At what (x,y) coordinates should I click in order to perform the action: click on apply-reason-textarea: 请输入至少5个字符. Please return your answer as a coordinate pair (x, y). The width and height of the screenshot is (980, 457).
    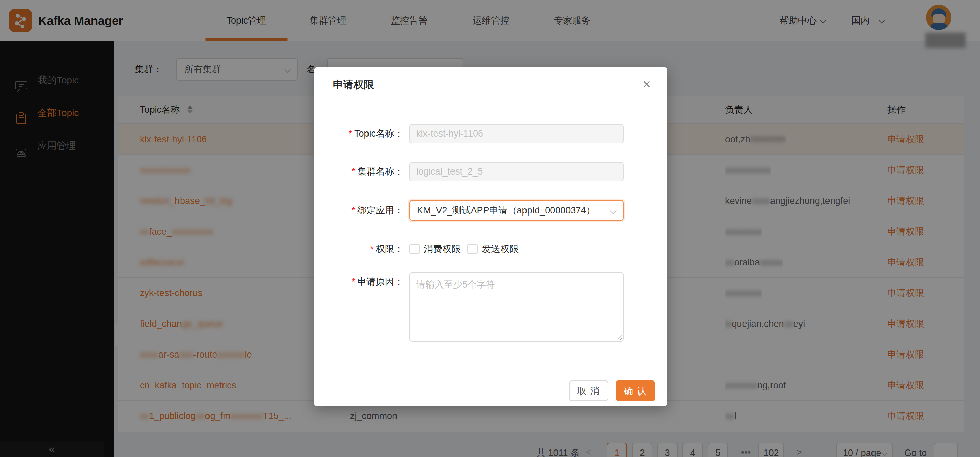
    Looking at the image, I should click on (517, 307).